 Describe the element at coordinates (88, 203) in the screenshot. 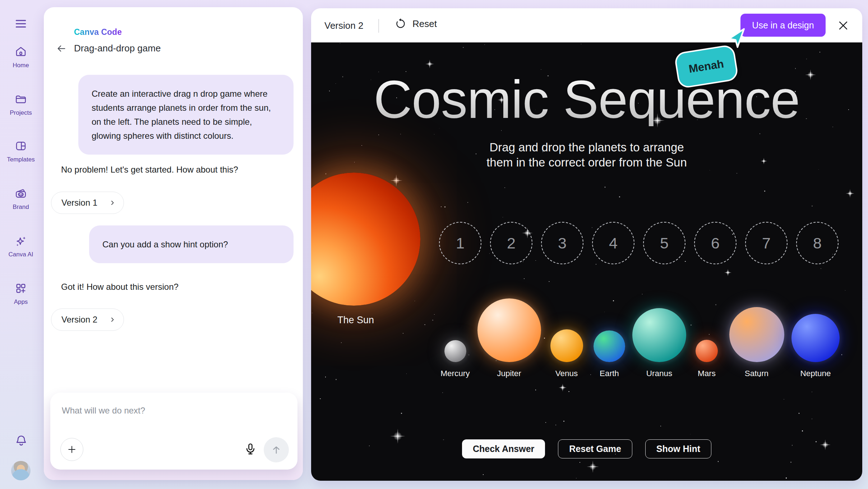

I see `version-1-chip: Version 1` at that location.